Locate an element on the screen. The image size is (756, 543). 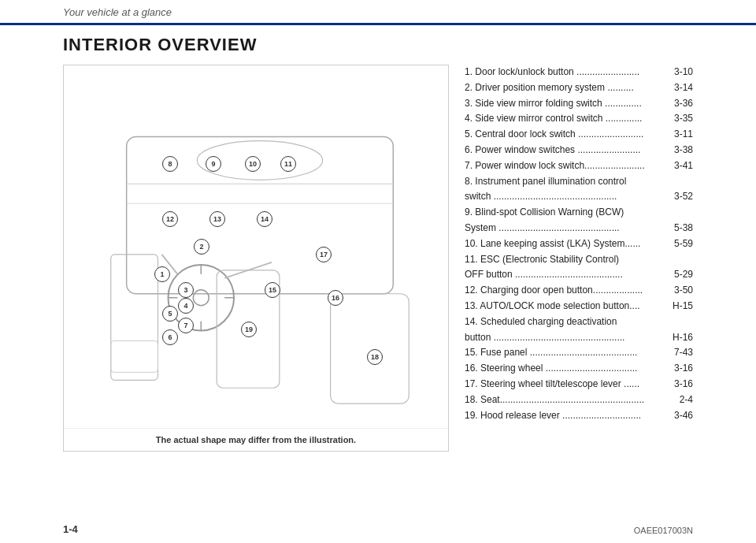
list-item: 4. Side view mirror control switch .....… is located at coordinates (579, 119).